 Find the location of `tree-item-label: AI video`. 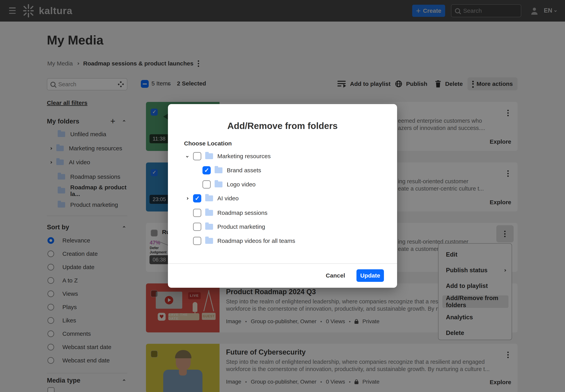

tree-item-label: AI video is located at coordinates (228, 198).